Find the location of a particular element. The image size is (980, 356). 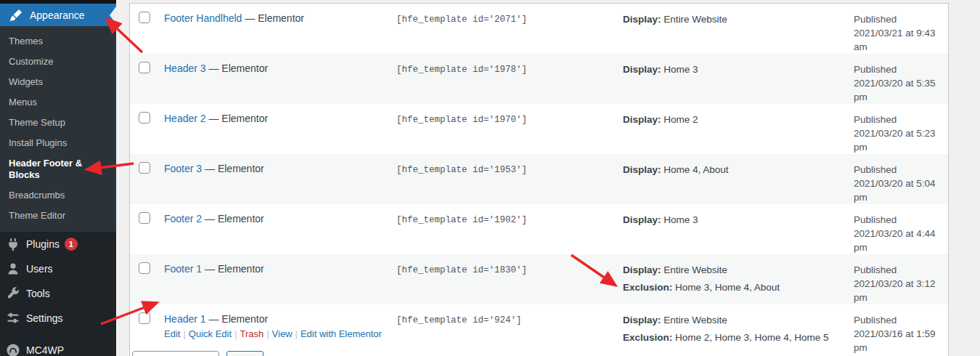

sidebar-submenu-item: Themes is located at coordinates (58, 41).